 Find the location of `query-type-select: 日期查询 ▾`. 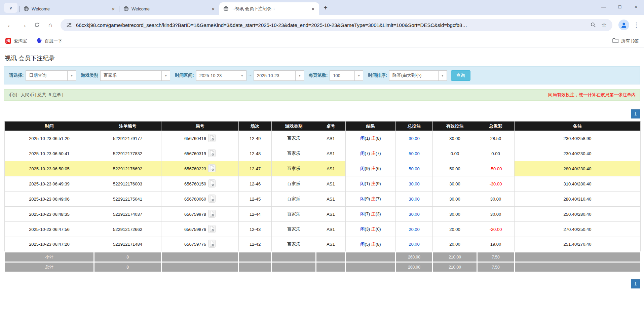

query-type-select: 日期查询 ▾ is located at coordinates (51, 75).